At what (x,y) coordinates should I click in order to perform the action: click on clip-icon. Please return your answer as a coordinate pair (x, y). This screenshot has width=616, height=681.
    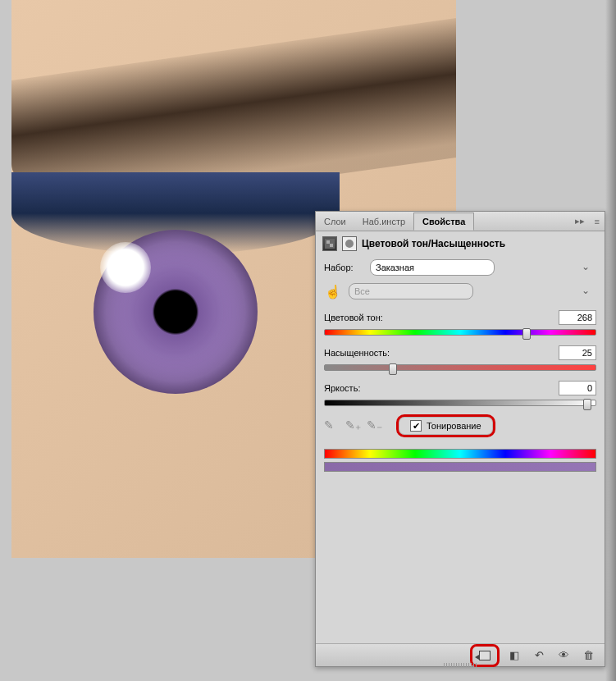
    Looking at the image, I should click on (485, 656).